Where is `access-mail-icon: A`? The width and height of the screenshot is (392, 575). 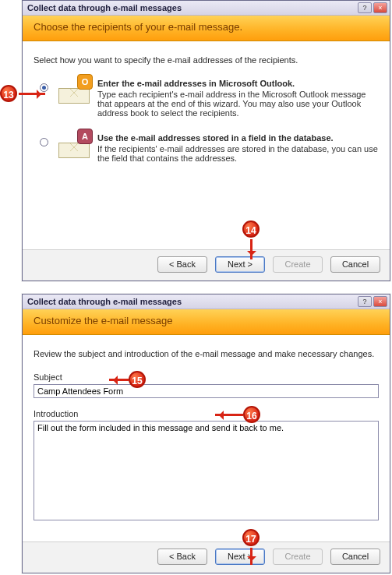 access-mail-icon: A is located at coordinates (74, 146).